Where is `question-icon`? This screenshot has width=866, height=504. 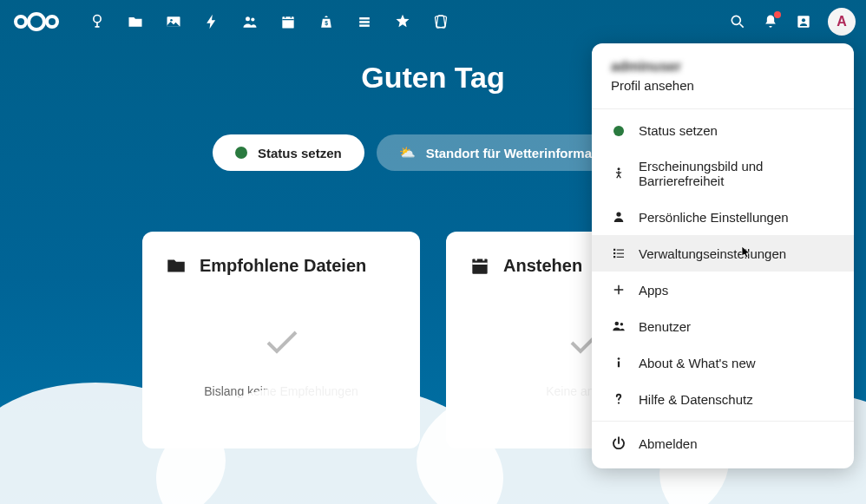 question-icon is located at coordinates (619, 399).